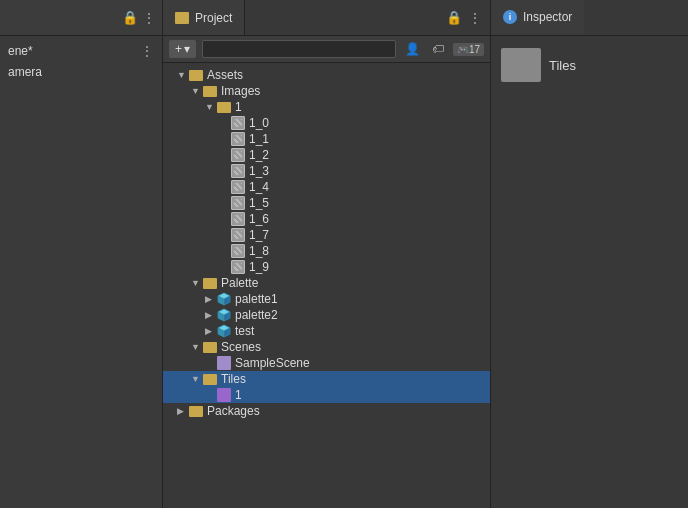 This screenshot has width=688, height=508. I want to click on inspector-folder-title: Tiles, so click(562, 66).